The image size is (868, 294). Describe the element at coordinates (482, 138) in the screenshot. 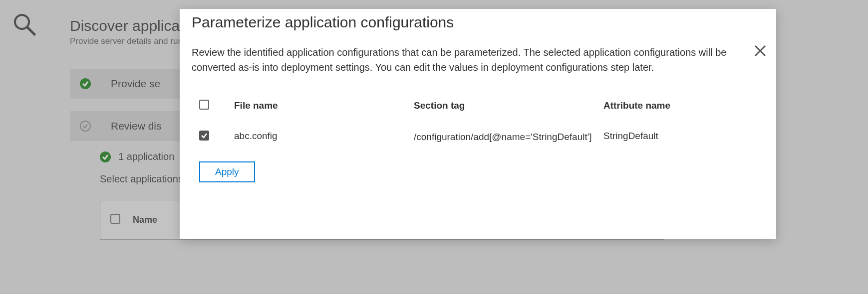

I see `table-row: abc.config /configuration/add[@name='Str…` at that location.